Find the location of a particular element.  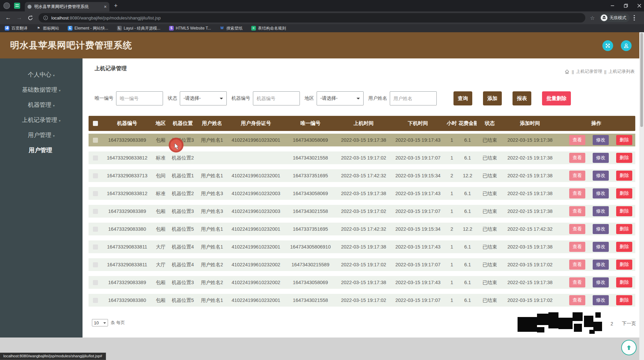

tab-close-icon: × is located at coordinates (105, 7).